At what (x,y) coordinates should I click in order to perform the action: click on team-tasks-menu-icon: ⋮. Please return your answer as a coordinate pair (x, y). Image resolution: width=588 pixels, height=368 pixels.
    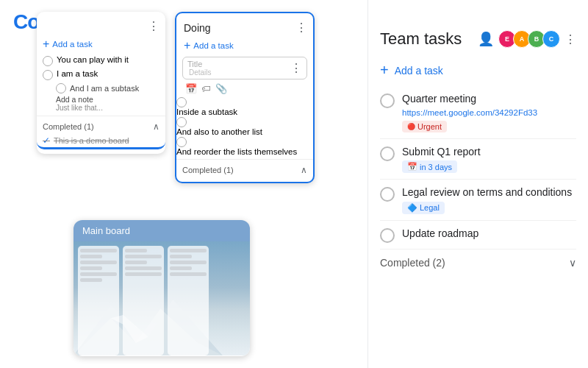
    Looking at the image, I should click on (570, 40).